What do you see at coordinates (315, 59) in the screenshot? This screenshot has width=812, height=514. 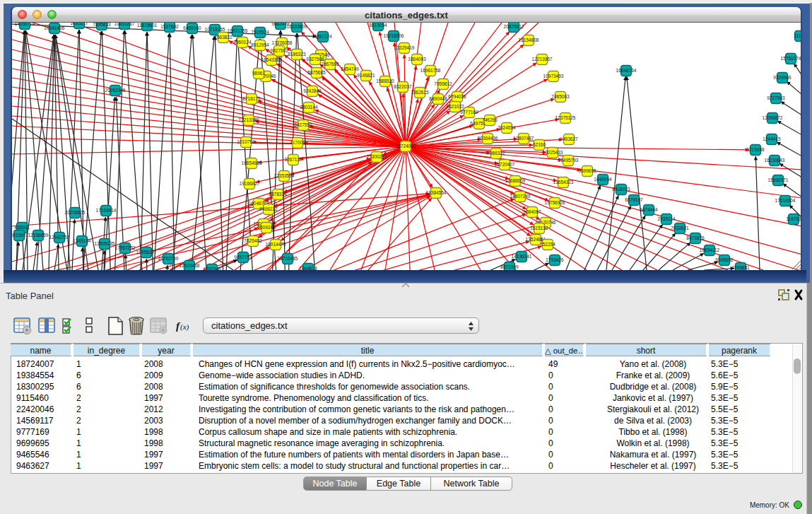 I see `svg-text: 9327508` at bounding box center [315, 59].